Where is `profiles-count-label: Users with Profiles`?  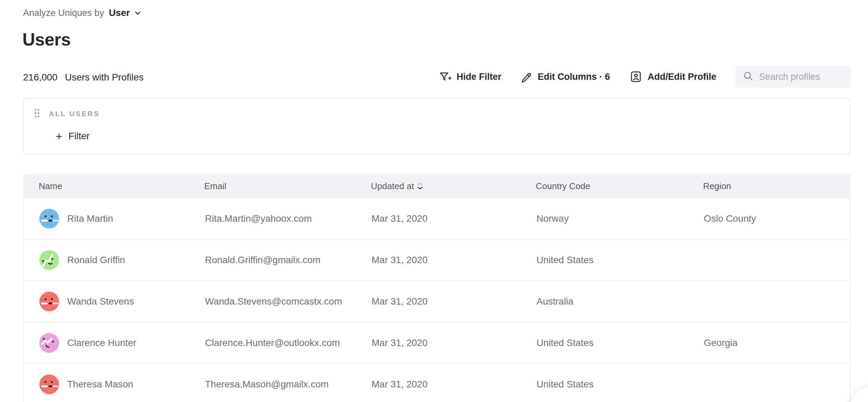 profiles-count-label: Users with Profiles is located at coordinates (104, 77).